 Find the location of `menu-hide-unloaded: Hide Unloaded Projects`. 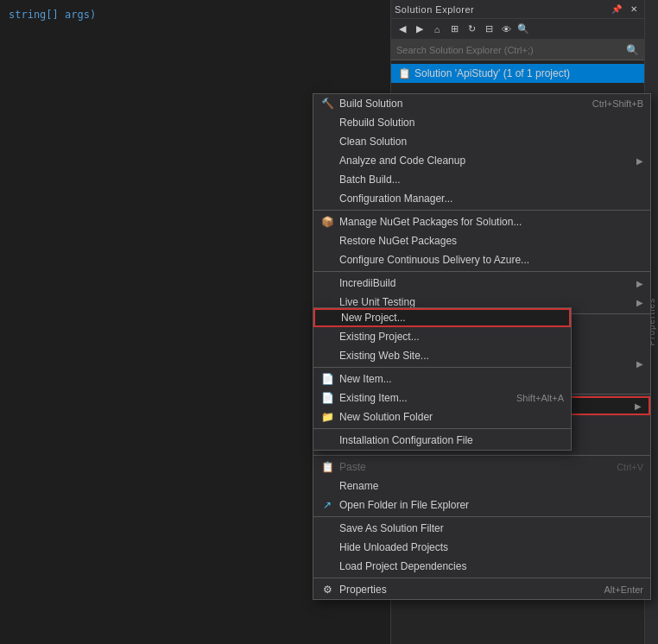

menu-hide-unloaded: Hide Unloaded Projects is located at coordinates (482, 547).